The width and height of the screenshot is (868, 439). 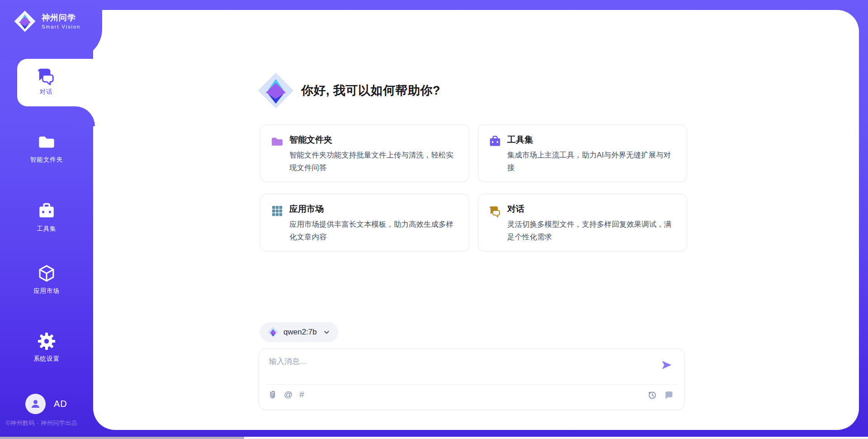 I want to click on sidebar-item-smart-folder: 智能文件夹, so click(x=47, y=148).